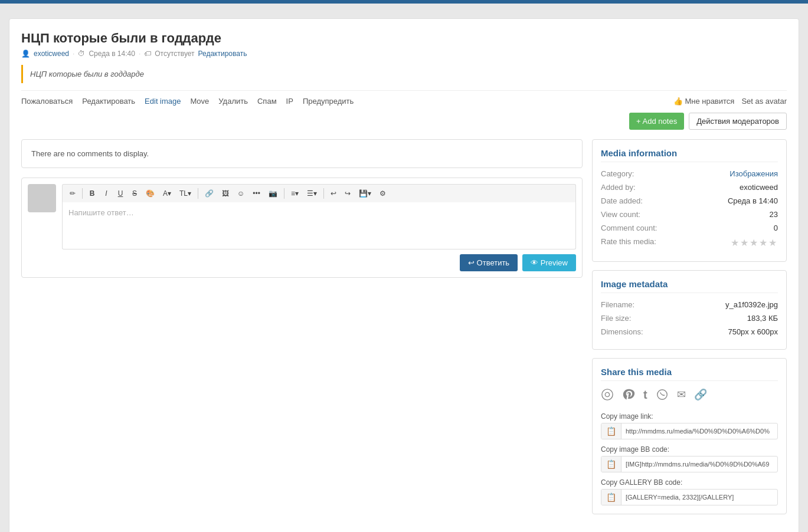 The height and width of the screenshot is (532, 808). I want to click on toolbar-align-button: ≡▾, so click(295, 193).